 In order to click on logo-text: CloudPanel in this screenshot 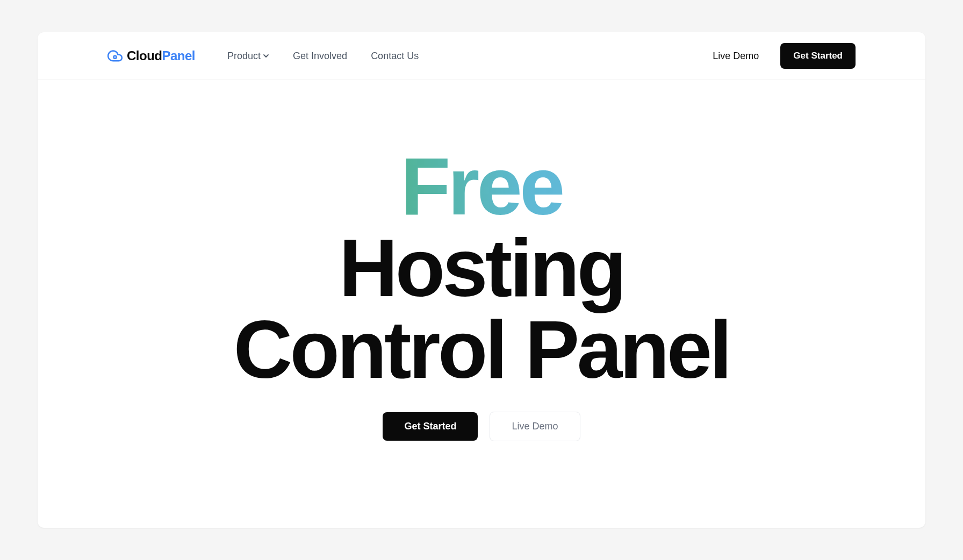, I will do `click(161, 56)`.